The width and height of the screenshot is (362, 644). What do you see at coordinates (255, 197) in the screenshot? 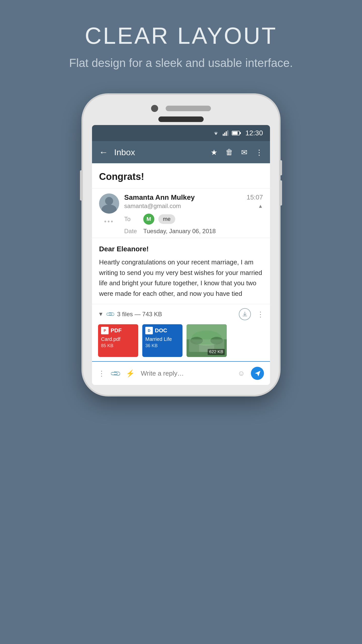
I see `email-time: 15:07` at bounding box center [255, 197].